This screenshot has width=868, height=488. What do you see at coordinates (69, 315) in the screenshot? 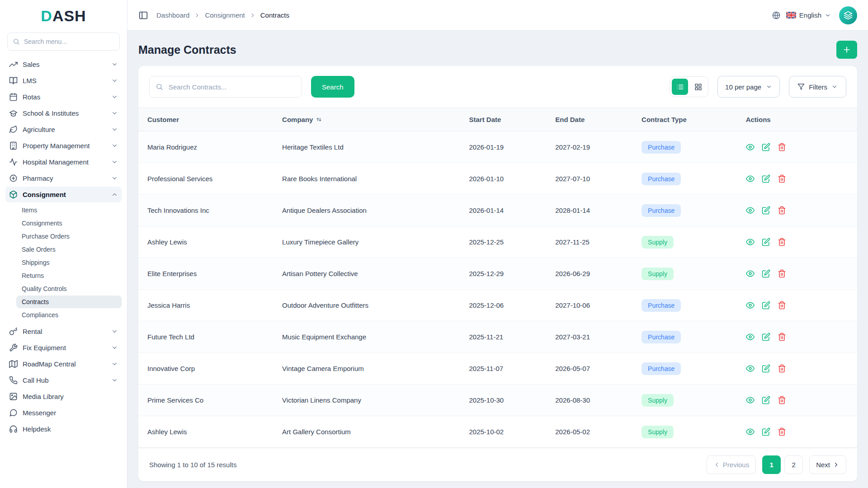
I see `sidebar-subitem-compliances: Compliances` at bounding box center [69, 315].